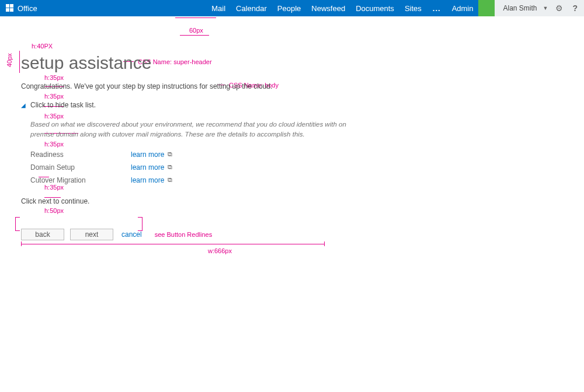 The width and height of the screenshot is (584, 392). Describe the element at coordinates (22, 8) in the screenshot. I see `brand: Office` at that location.